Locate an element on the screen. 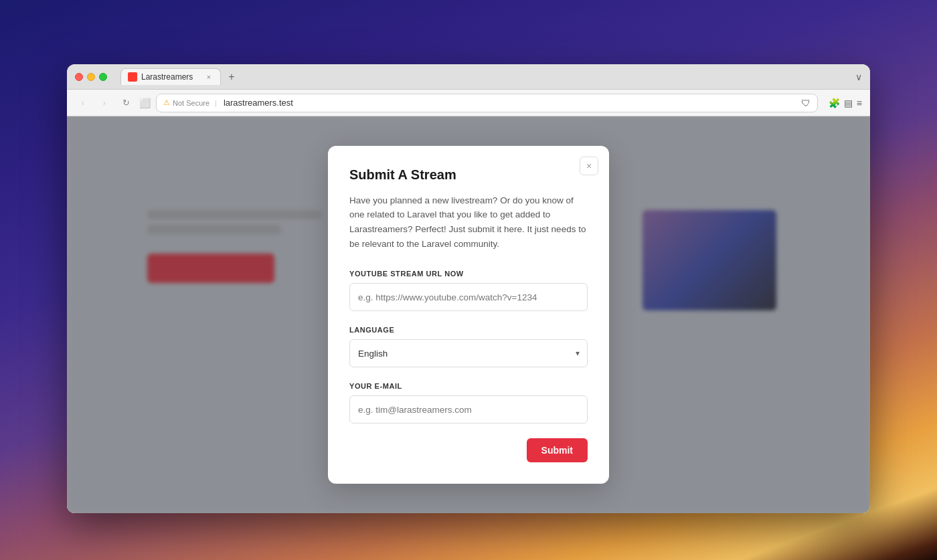 The width and height of the screenshot is (937, 560). back-button: ‹ is located at coordinates (83, 103).